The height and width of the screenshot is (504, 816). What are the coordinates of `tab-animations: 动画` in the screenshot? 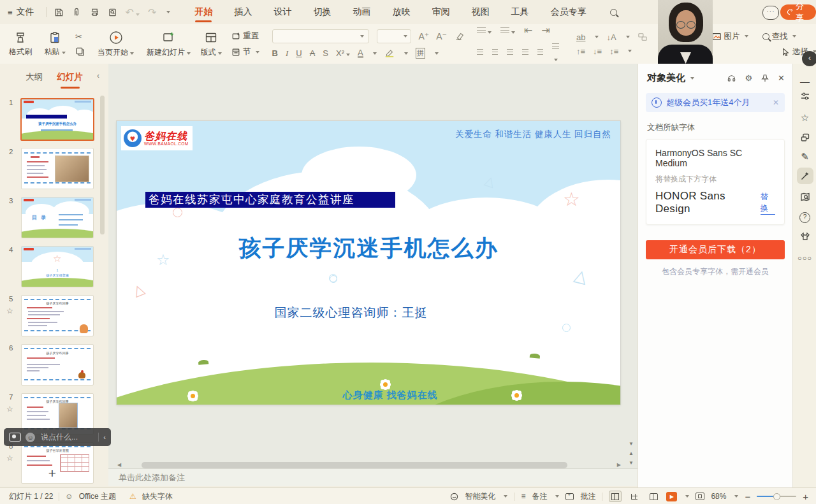 It's located at (361, 12).